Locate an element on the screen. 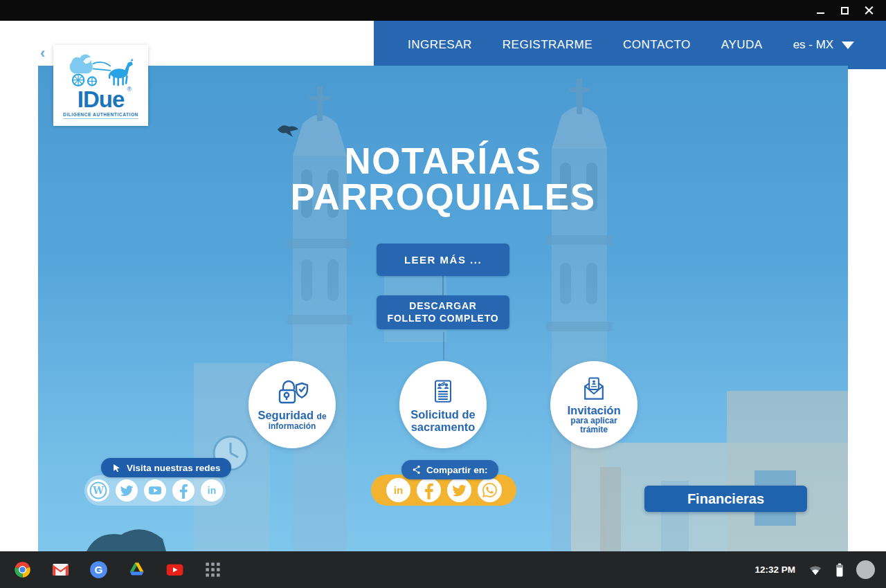 The image size is (886, 588). chromeos-shelf: G 12:32 PM is located at coordinates (443, 570).